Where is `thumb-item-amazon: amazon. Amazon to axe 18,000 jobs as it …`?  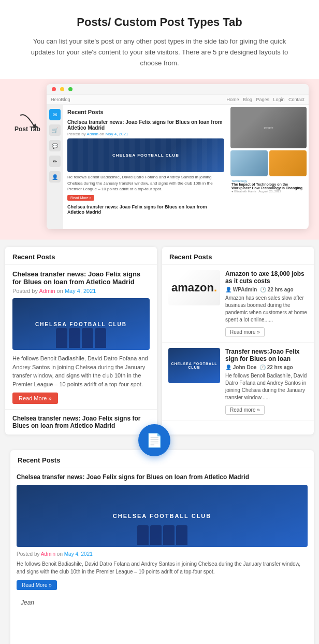
thumb-item-amazon: amazon. Amazon to axe 18,000 jobs as it … is located at coordinates (238, 304).